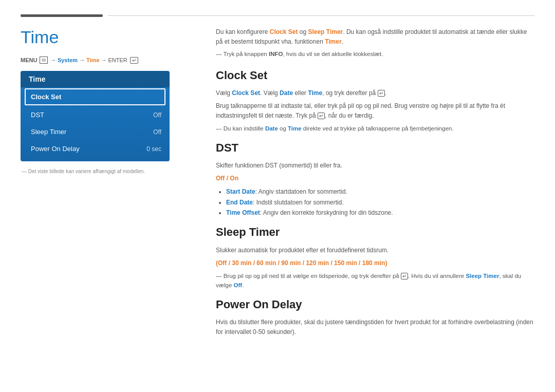 The image size is (555, 392). I want to click on dst-label: DST, so click(38, 115).